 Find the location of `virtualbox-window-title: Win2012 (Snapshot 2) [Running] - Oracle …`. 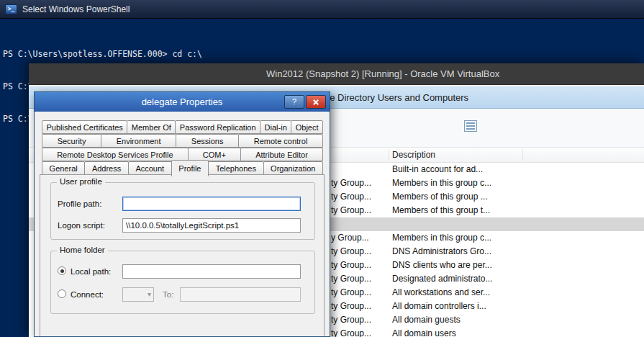

virtualbox-window-title: Win2012 (Snapshot 2) [Running] - Oracle … is located at coordinates (383, 73).